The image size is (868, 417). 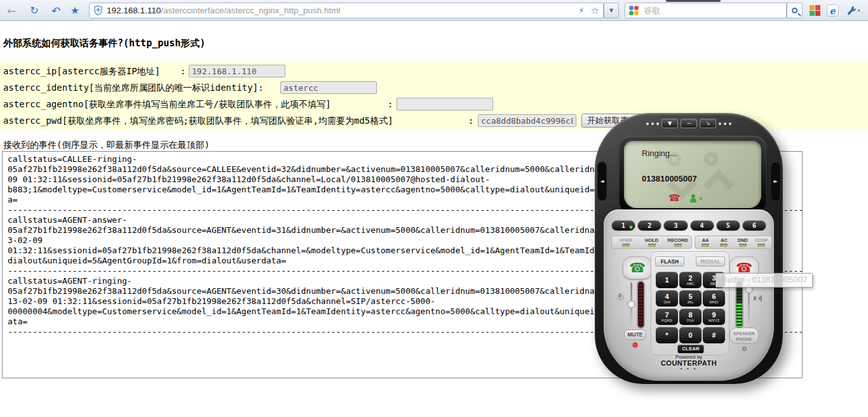 I want to click on line-1-button: 1, so click(x=623, y=226).